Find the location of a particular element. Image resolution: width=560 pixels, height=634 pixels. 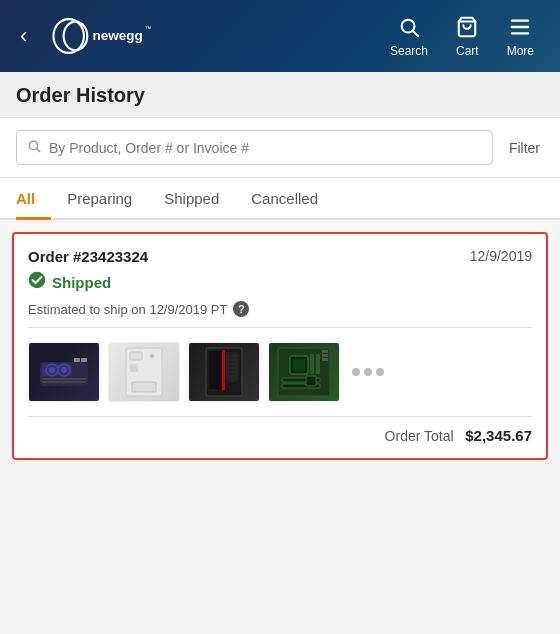

order-date: 12/9/2019 is located at coordinates (501, 256).